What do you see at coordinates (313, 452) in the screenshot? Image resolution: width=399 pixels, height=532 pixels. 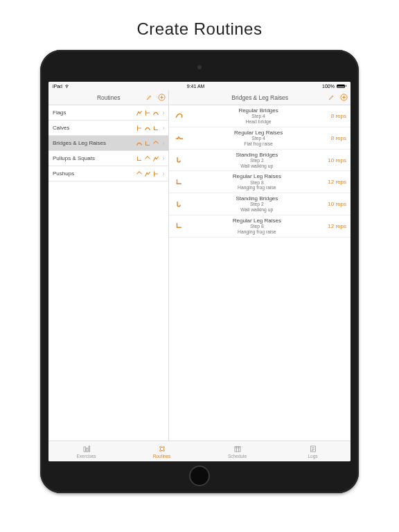 I see `tab-logs: Logs` at bounding box center [313, 452].